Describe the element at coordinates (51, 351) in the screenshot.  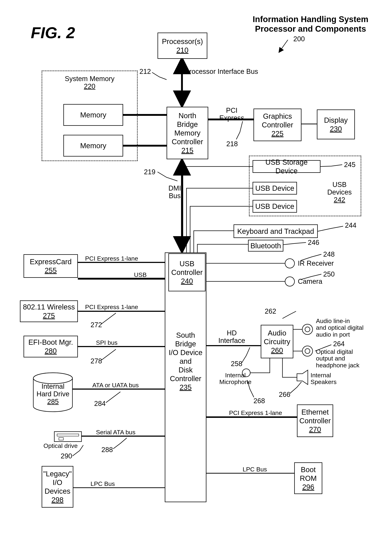
I see `efi-ref: 280` at that location.